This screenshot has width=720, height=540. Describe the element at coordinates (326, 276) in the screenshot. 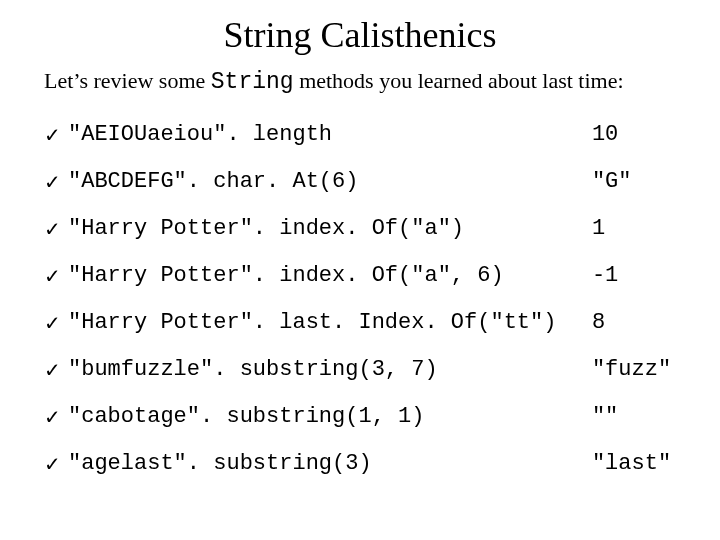

I see `expression: "Harry Potter". index. Of("a", 6)` at that location.